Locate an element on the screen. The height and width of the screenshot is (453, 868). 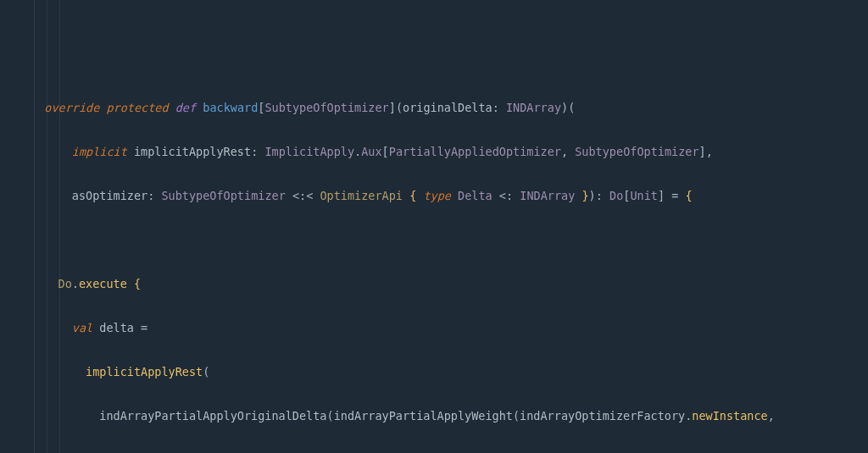
operator: <:< is located at coordinates (303, 196).